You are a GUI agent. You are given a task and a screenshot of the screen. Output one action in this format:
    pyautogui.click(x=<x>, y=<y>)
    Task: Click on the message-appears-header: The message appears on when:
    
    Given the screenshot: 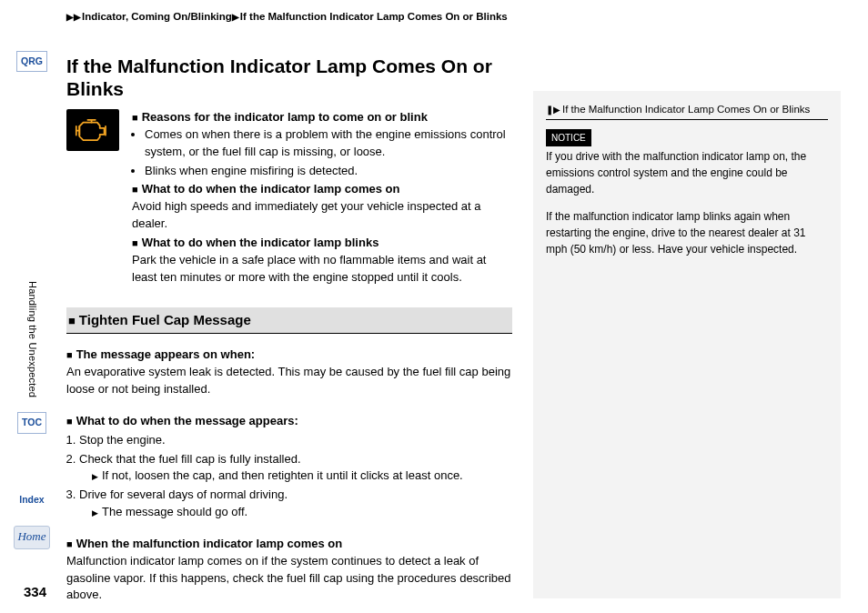 What is the action you would take?
    pyautogui.click(x=289, y=355)
    